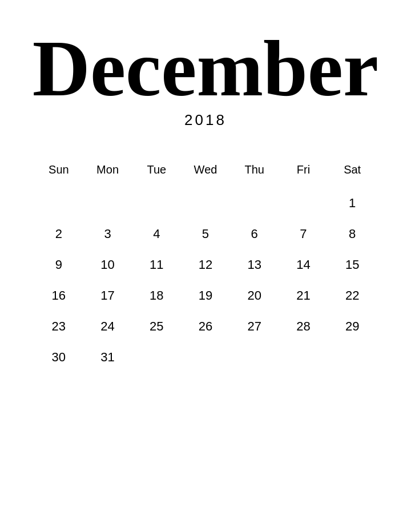  I want to click on day-21: 21, so click(304, 296).